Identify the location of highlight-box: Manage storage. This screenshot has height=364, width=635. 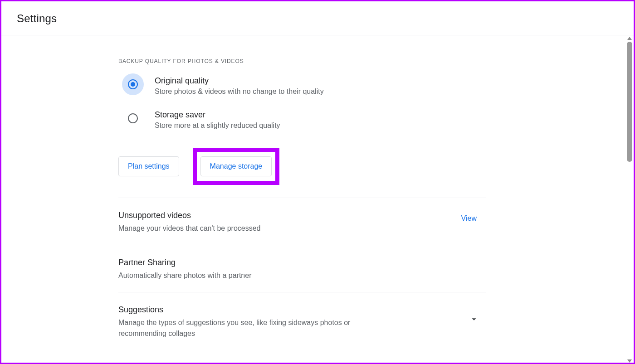
(236, 166).